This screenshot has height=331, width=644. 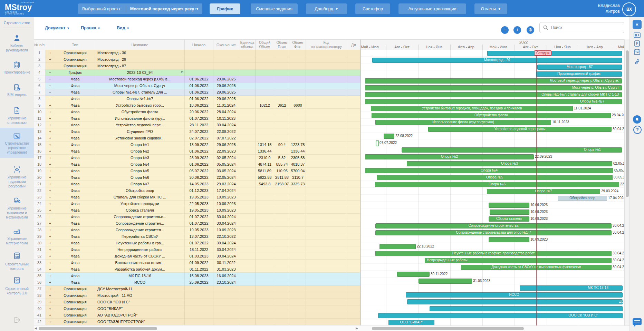 I want to click on gantt-bar: Опора №5, so click(x=494, y=177).